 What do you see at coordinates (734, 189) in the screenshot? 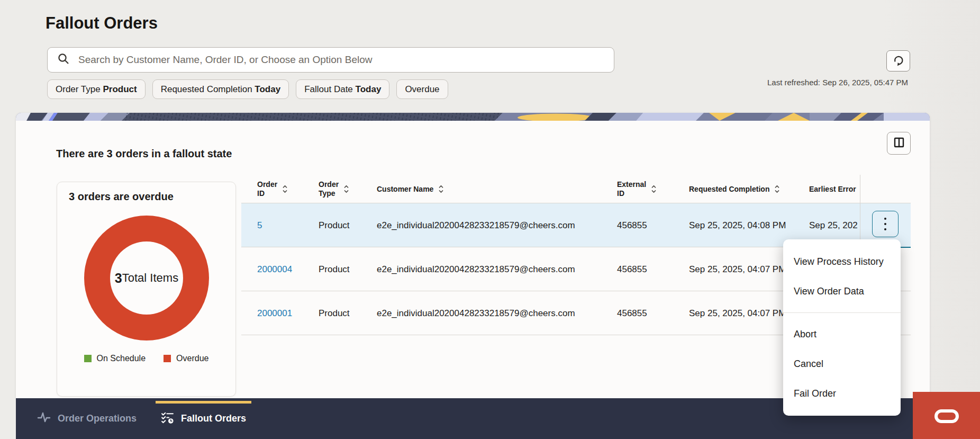
I see `header-requested-completion: Requested Completion` at bounding box center [734, 189].